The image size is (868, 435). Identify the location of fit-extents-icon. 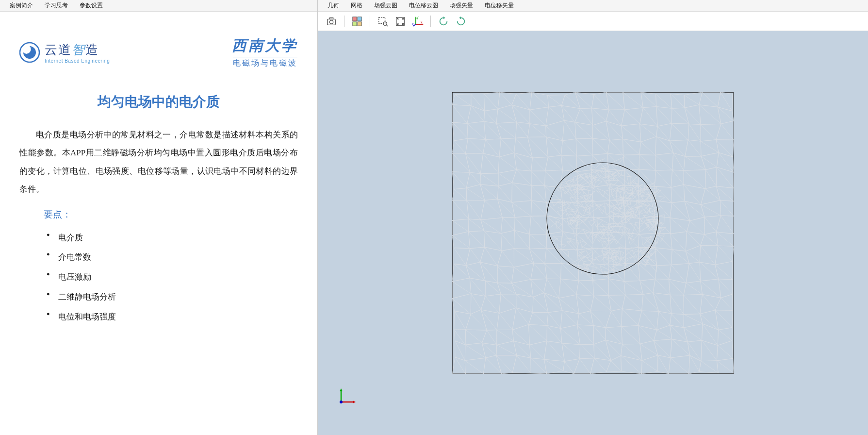
(400, 21).